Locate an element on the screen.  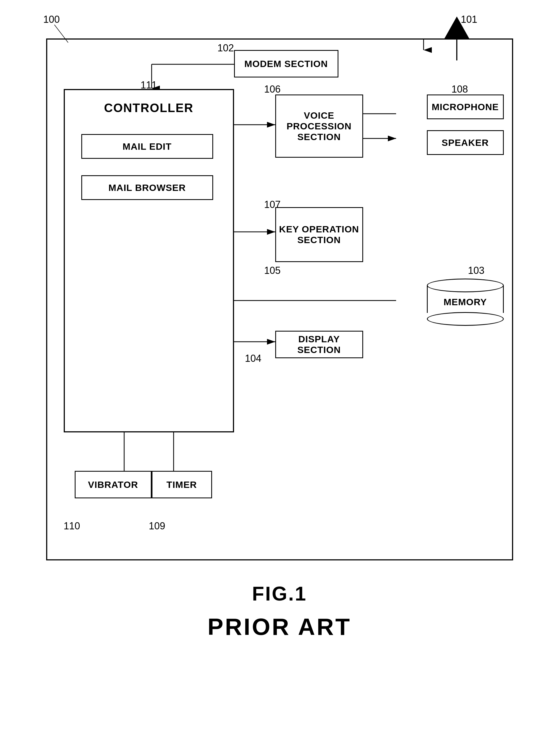
display-label: DISPLAY SECTION is located at coordinates (319, 344).